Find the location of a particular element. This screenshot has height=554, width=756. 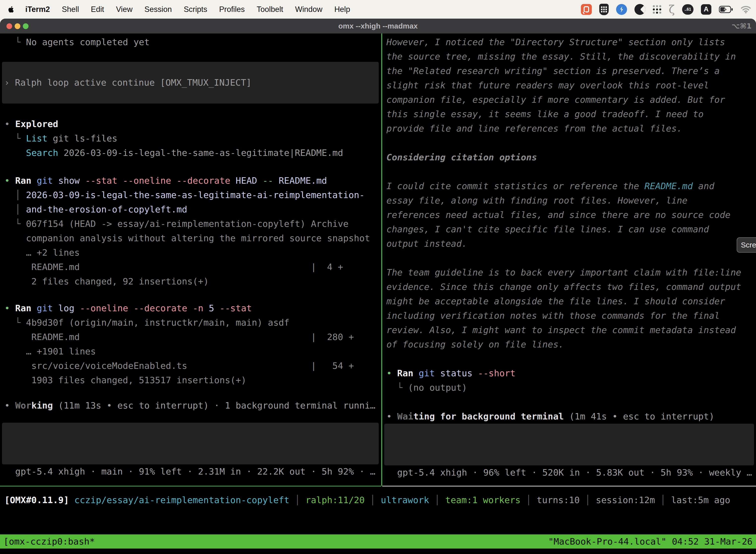

tmux-status-bar: [omx-cczip0:bash* "MacBook-Pro-44.local"… is located at coordinates (378, 542).